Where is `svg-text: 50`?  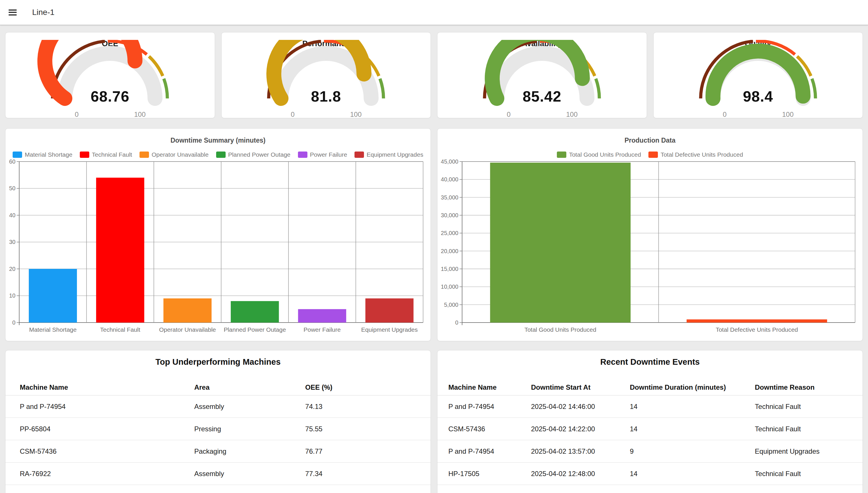
svg-text: 50 is located at coordinates (12, 188).